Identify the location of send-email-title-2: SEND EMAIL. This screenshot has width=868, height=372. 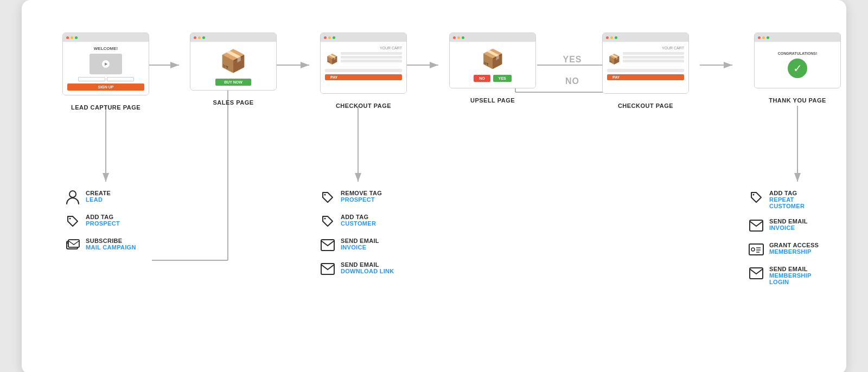
(368, 265).